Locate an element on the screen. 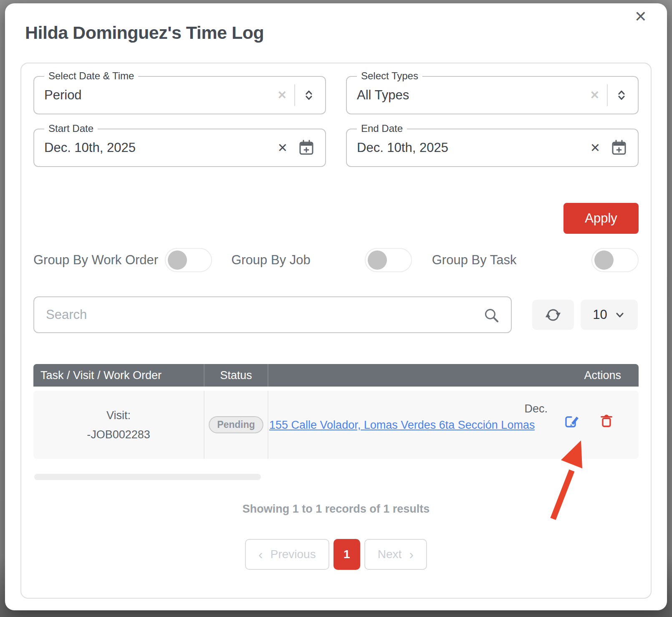 This screenshot has width=672, height=617. search-input is located at coordinates (260, 315).